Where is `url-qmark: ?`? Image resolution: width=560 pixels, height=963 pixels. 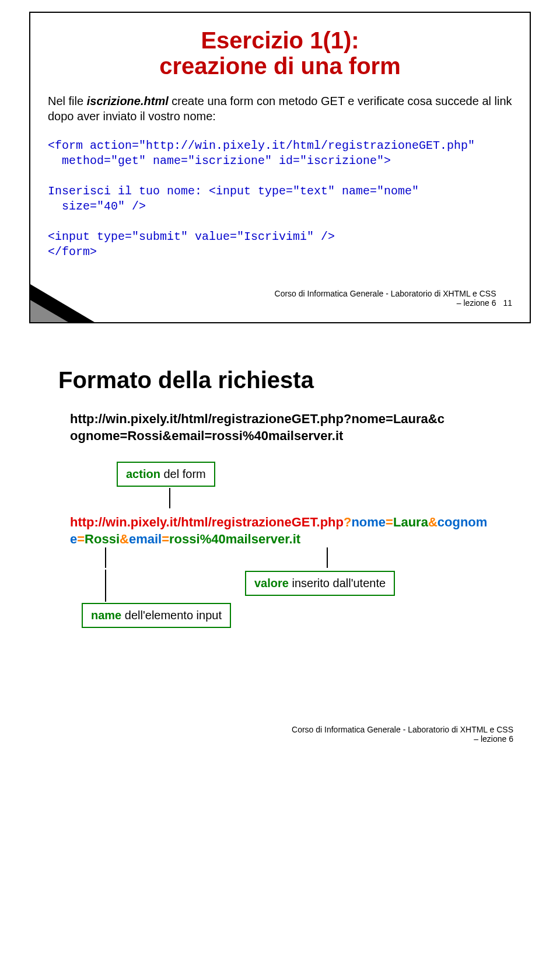 url-qmark: ? is located at coordinates (348, 522).